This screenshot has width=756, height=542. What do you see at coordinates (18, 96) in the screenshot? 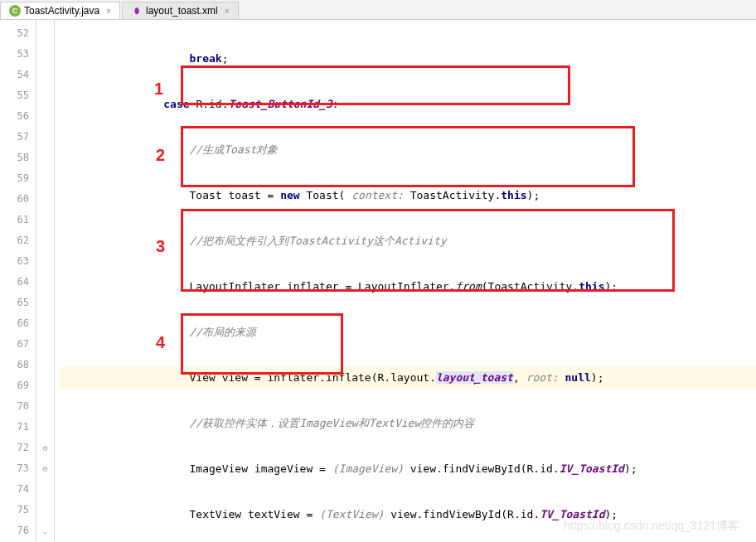
I see `line-number: 55` at bounding box center [18, 96].